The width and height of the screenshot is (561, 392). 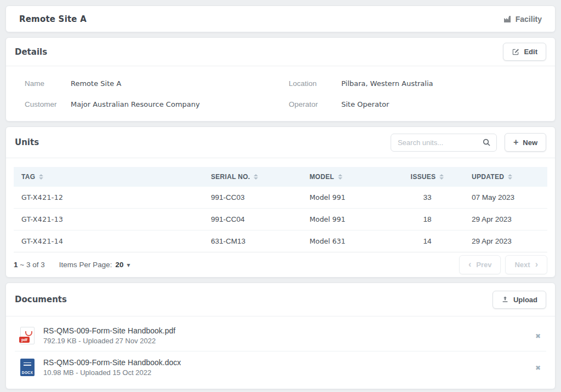 I want to click on unit-serial: 991-CC04, so click(x=255, y=219).